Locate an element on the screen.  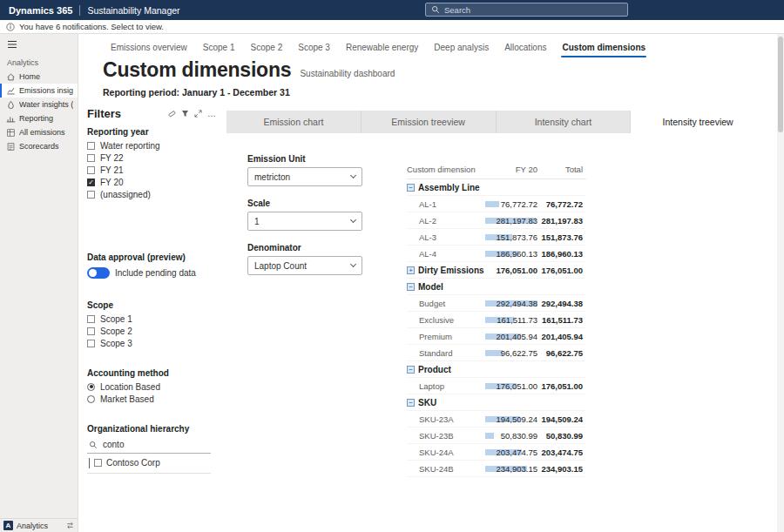
filter-option-fy-21: FY 21 is located at coordinates (152, 170).